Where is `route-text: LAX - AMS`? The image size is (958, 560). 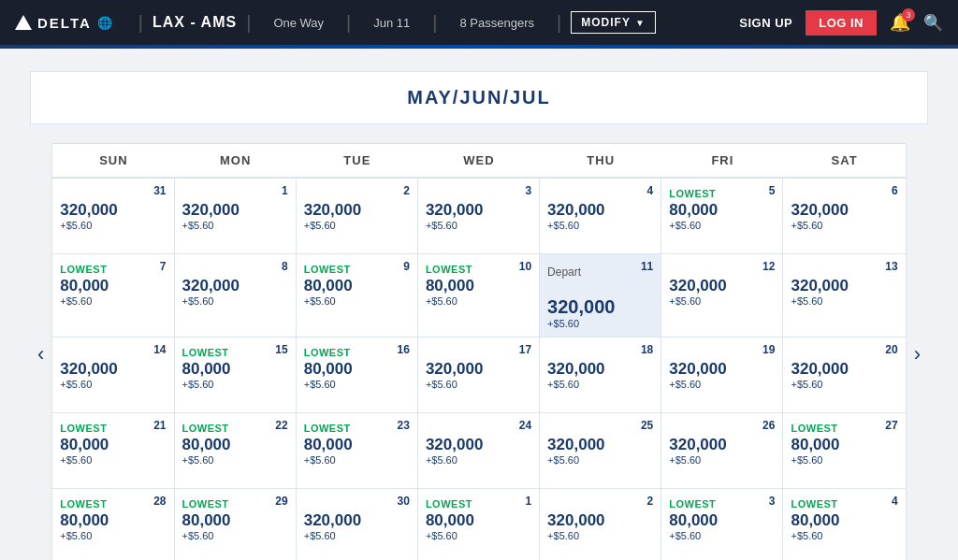 route-text: LAX - AMS is located at coordinates (195, 22).